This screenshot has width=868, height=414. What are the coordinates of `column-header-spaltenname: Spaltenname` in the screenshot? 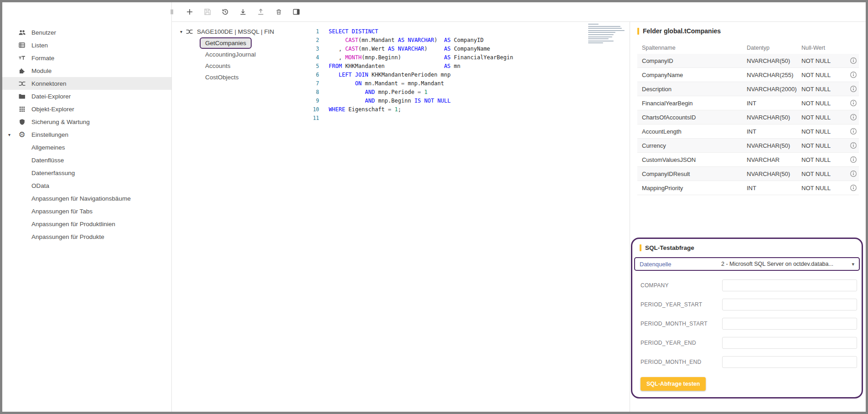 It's located at (692, 48).